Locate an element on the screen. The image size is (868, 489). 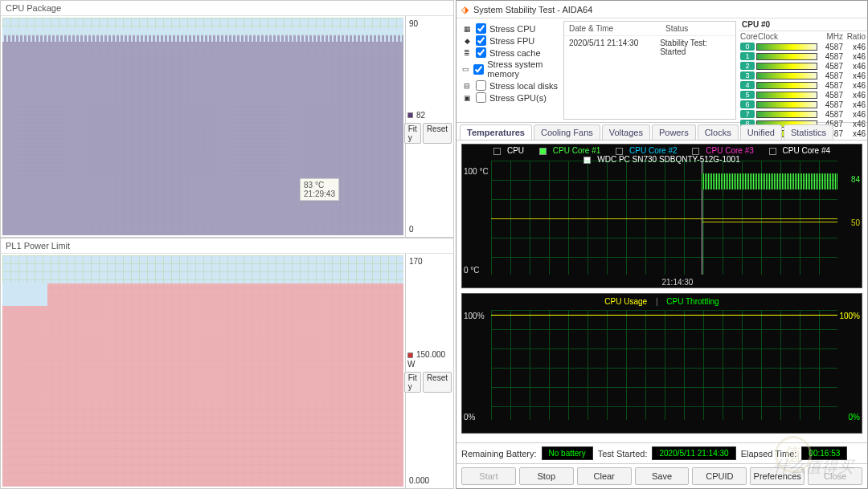
y-min: 0 is located at coordinates (429, 230).